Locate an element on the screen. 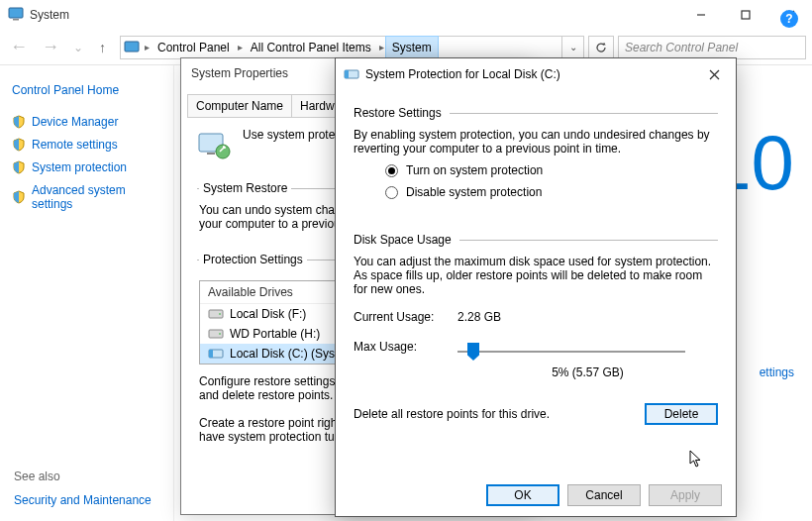 This screenshot has height=521, width=812. radio-label: Disable system protection is located at coordinates (473, 192).